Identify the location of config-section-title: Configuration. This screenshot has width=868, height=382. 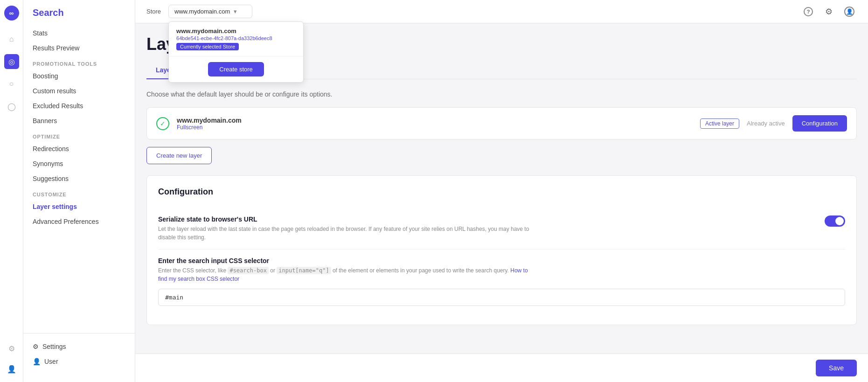
(502, 192).